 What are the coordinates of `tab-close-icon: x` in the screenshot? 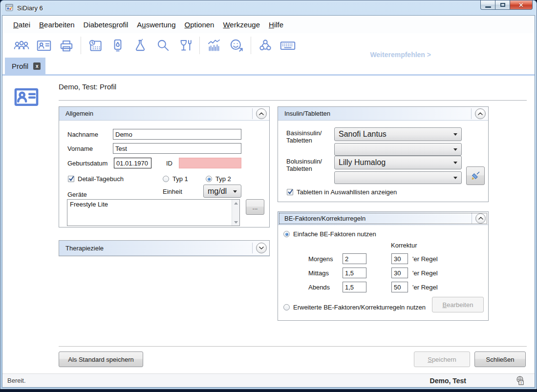 It's located at (37, 66).